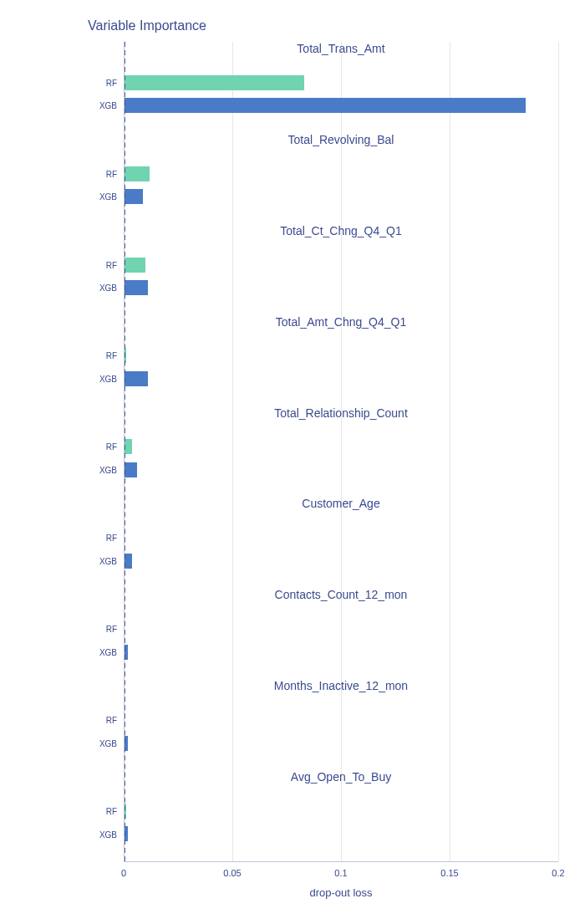 The height and width of the screenshot is (924, 585). Describe the element at coordinates (341, 861) in the screenshot. I see `x-axis-line` at that location.